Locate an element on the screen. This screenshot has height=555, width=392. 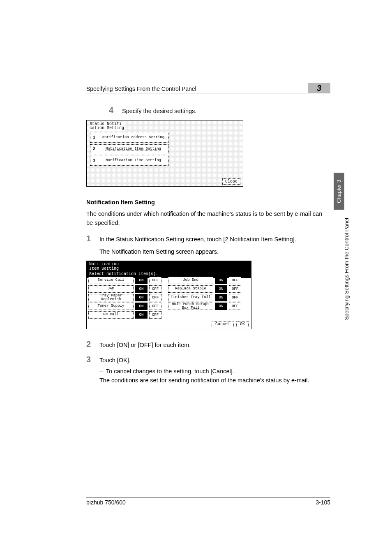
side-tab-title: Specifying Settings From the Control Pan… is located at coordinates (347, 269).